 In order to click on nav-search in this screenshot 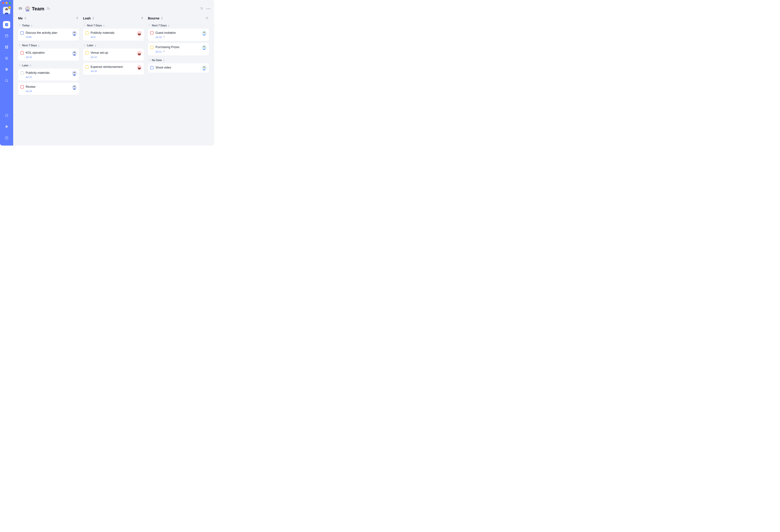, I will do `click(7, 81)`.